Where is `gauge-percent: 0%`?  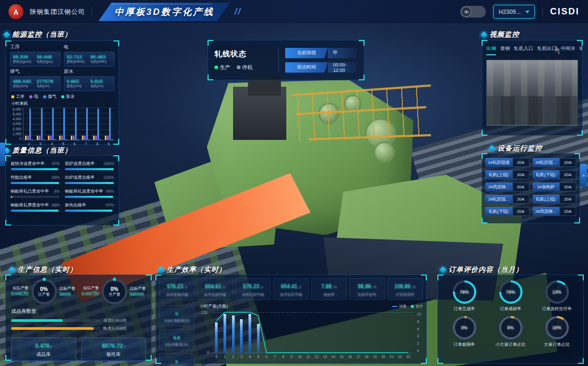 gauge-percent: 0% is located at coordinates (44, 289).